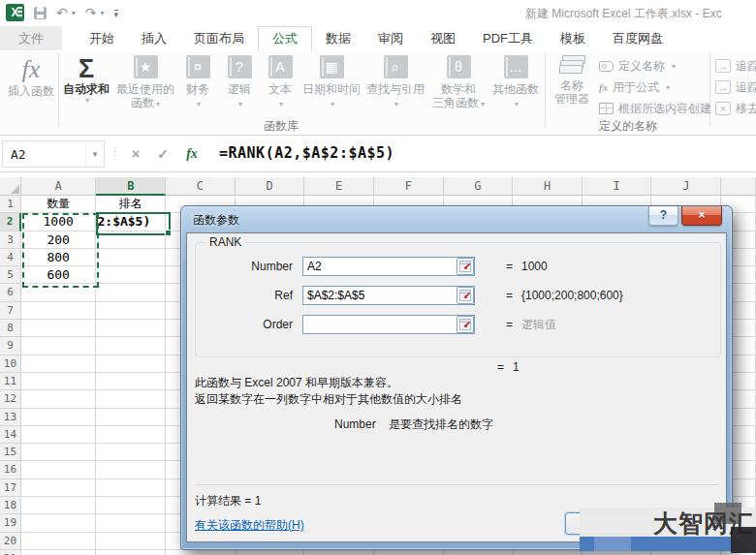  Describe the element at coordinates (389, 295) in the screenshot. I see `argument-input-Ref: $A$2:$A$5` at that location.